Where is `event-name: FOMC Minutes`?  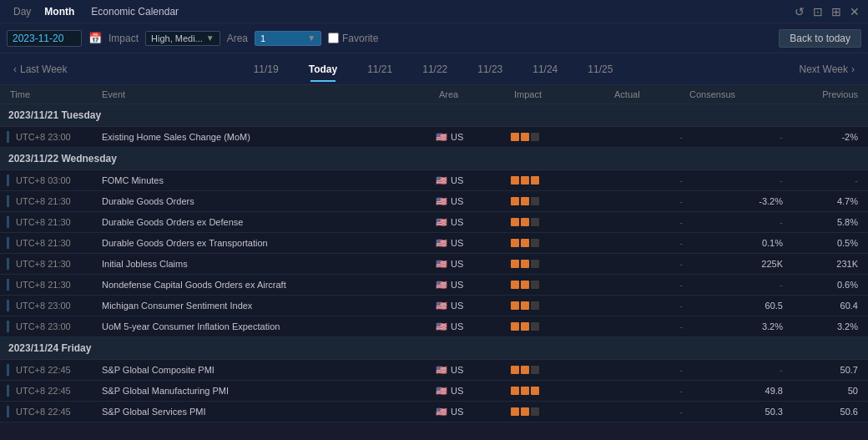
event-name: FOMC Minutes is located at coordinates (267, 180).